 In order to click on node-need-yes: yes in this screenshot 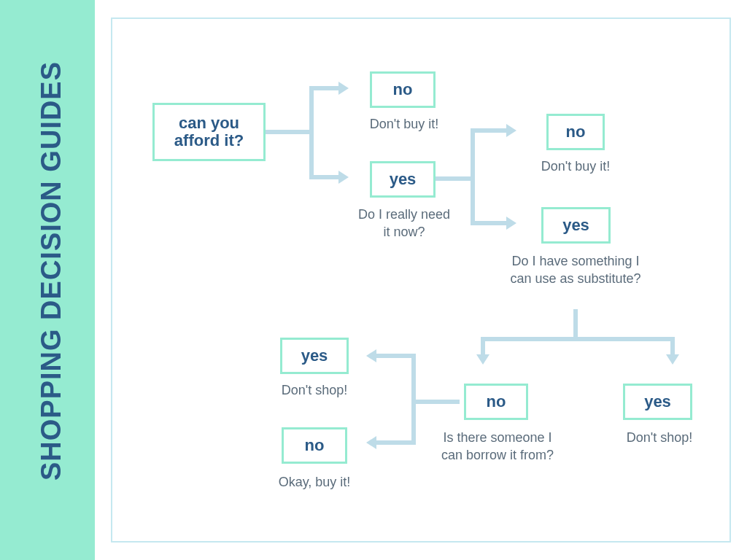, I will do `click(576, 225)`.